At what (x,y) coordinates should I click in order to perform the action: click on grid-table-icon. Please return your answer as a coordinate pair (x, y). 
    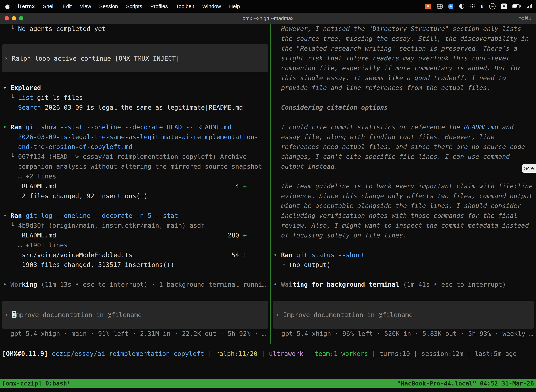
    Looking at the image, I should click on (440, 6).